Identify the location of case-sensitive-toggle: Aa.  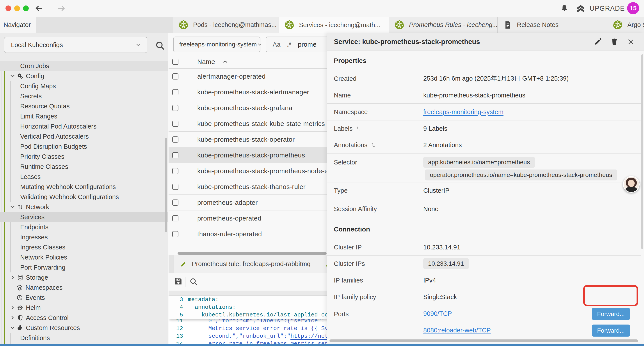
(276, 44).